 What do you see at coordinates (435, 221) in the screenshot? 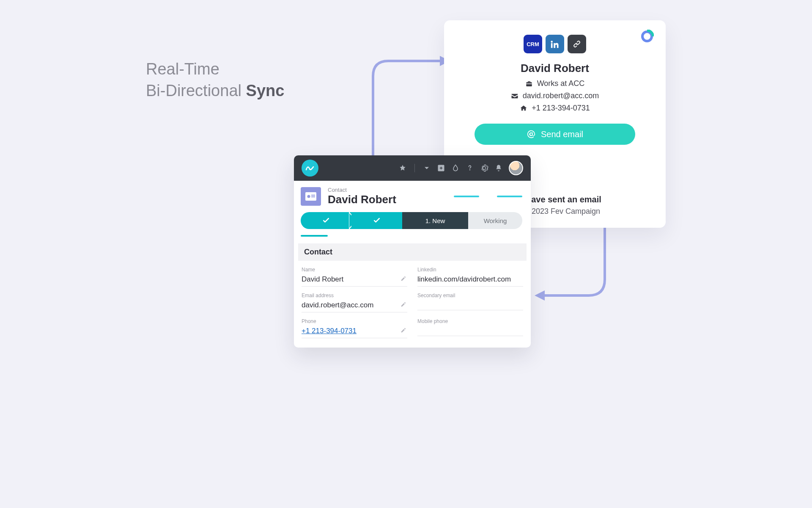
I see `stage-step-new: 1. New` at bounding box center [435, 221].